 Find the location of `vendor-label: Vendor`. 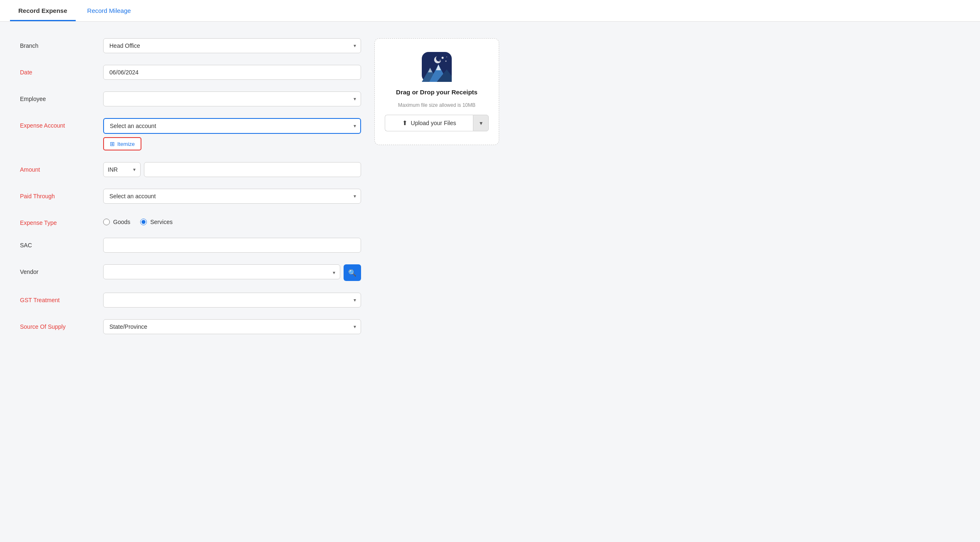

vendor-label: Vendor is located at coordinates (62, 270).